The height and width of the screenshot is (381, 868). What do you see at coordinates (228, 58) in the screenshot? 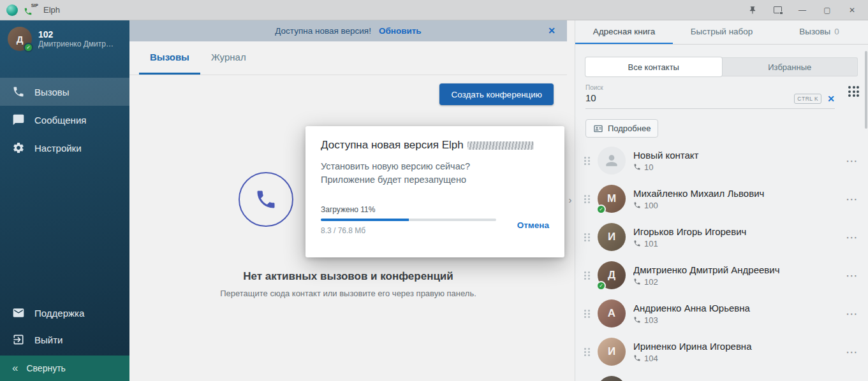
I see `tab-journal: Журнал` at bounding box center [228, 58].